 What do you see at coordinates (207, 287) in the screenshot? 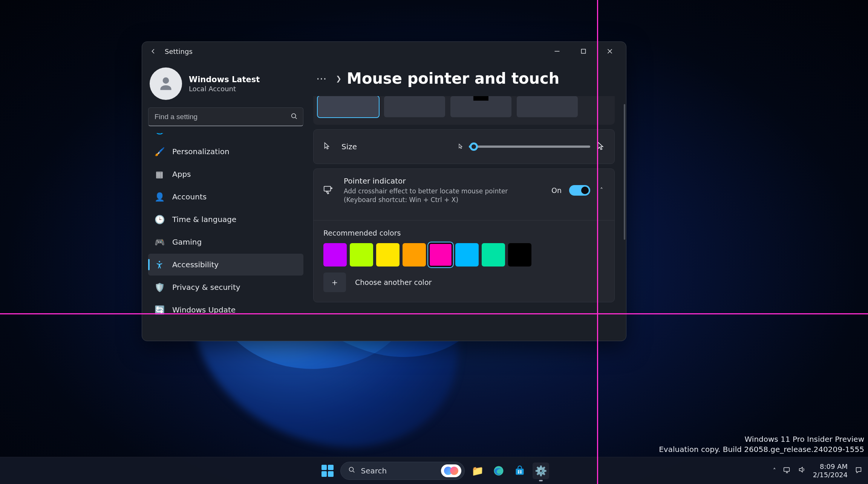
I see `sidebar-item-label: Privacy & security` at bounding box center [207, 287].